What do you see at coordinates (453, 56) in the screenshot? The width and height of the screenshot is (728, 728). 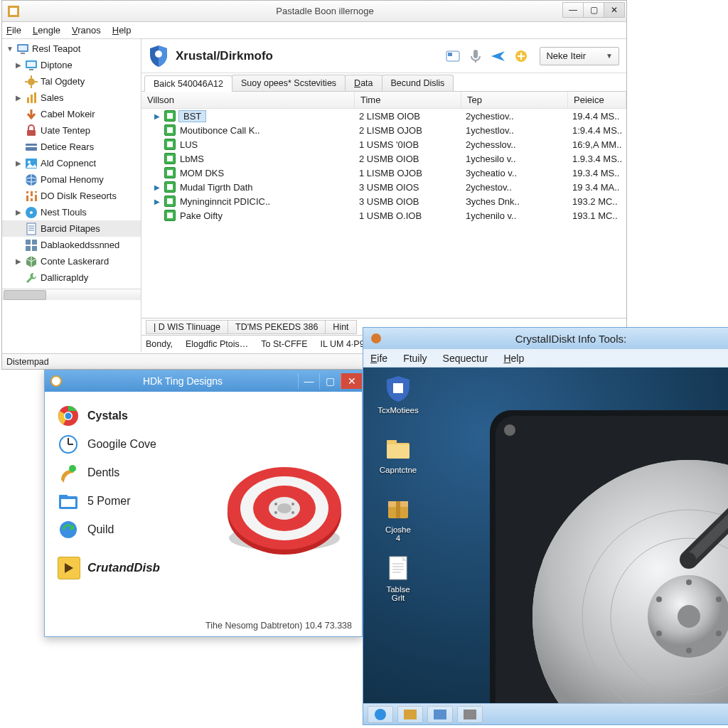 I see `toolbar-card-icon` at bounding box center [453, 56].